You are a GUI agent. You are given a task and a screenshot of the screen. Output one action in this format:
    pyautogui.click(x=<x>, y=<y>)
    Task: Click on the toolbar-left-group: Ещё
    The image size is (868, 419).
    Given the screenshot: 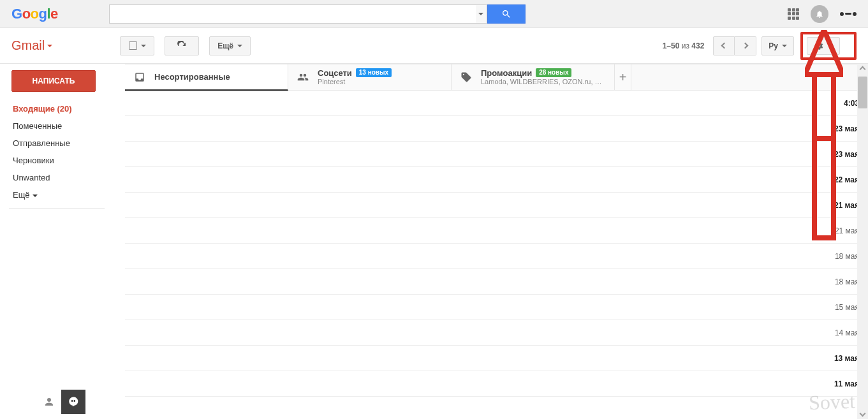 What is the action you would take?
    pyautogui.click(x=185, y=46)
    